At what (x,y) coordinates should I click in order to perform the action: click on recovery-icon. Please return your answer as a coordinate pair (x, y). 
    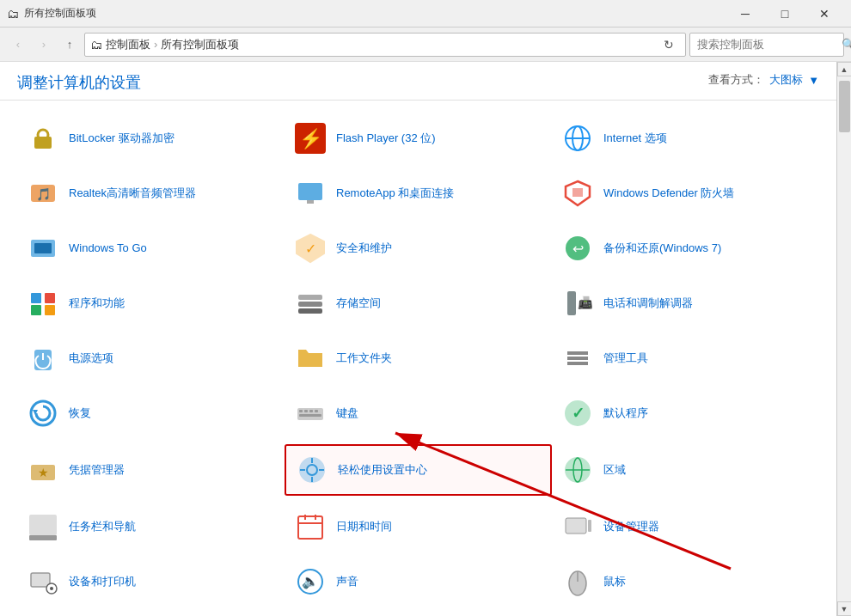
    Looking at the image, I should click on (43, 413).